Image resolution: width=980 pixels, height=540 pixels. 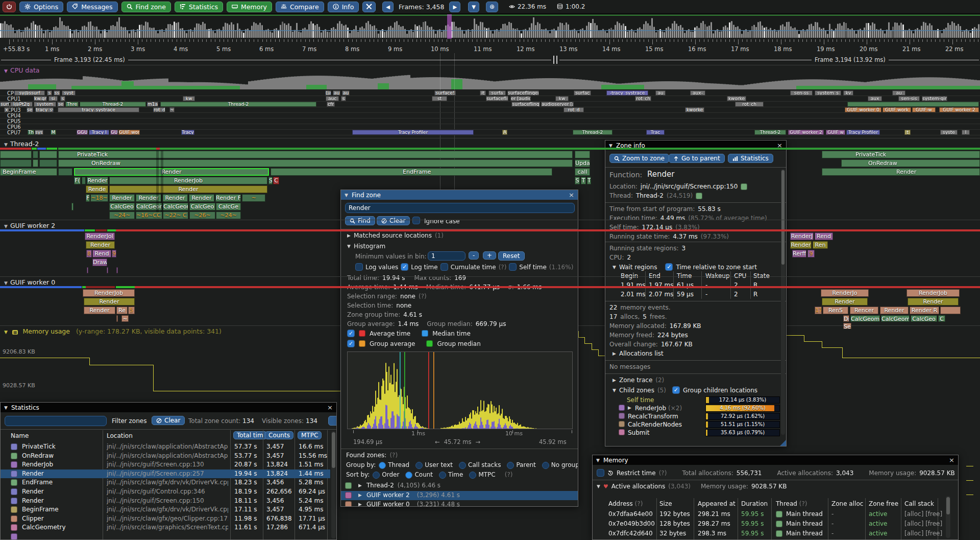 What do you see at coordinates (966, 132) in the screenshot?
I see `cpu-zone-bar: l` at bounding box center [966, 132].